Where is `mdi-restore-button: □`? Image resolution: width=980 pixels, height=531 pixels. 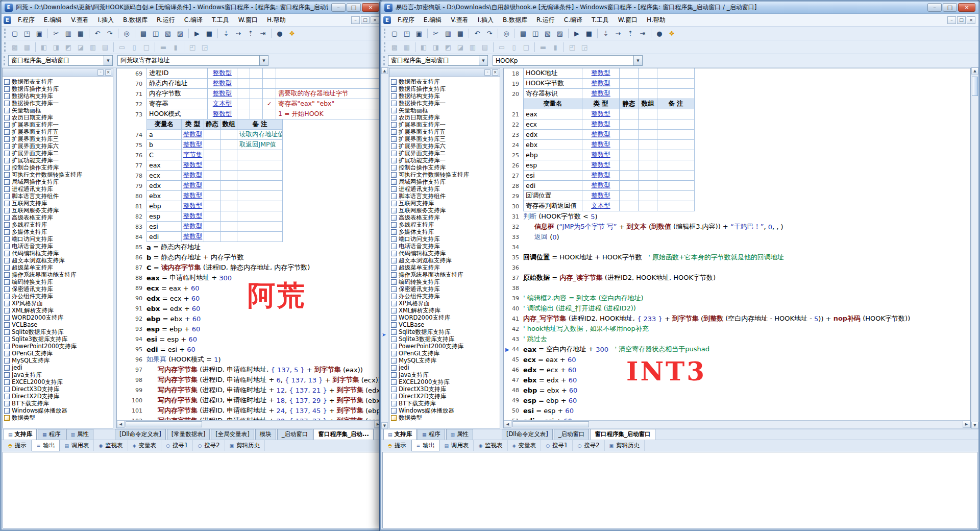 mdi-restore-button: □ is located at coordinates (962, 20).